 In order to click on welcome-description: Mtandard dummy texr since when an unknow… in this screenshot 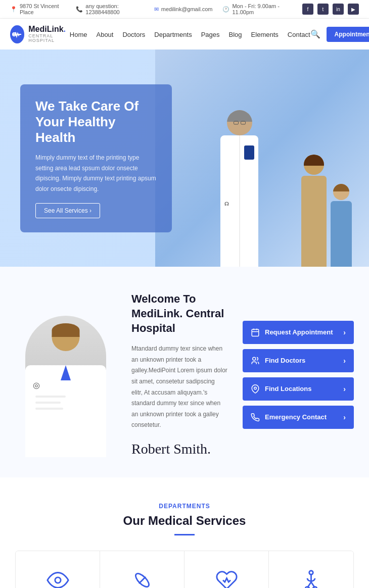, I will do `click(179, 387)`.